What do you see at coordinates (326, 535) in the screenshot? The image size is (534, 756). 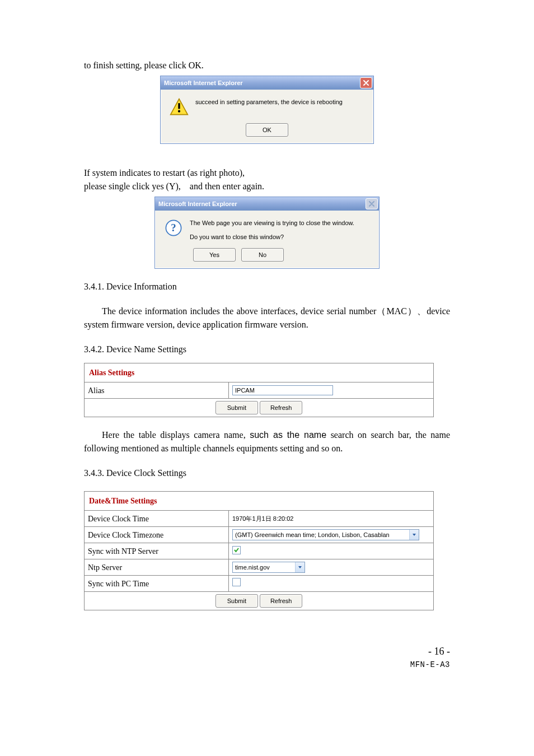 I see `timezone-select: (GMT) Greenwich mean time; London, Lisbo…` at bounding box center [326, 535].